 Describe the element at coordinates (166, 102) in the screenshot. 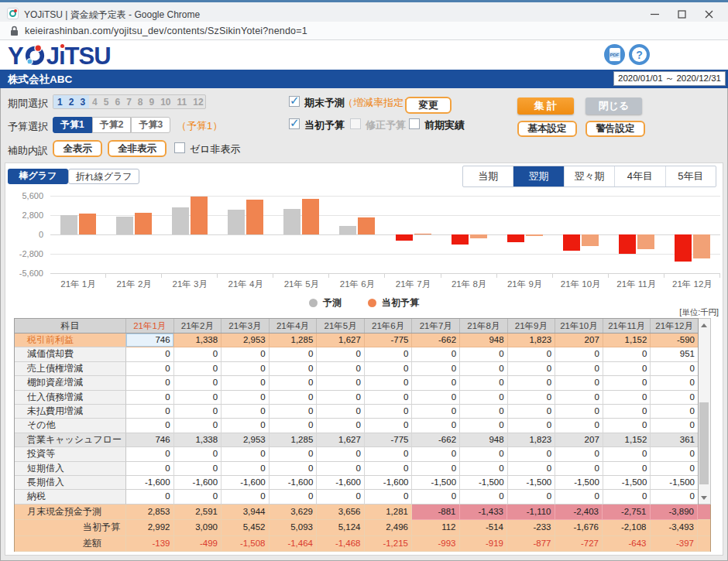

I see `period-month-10: 10` at that location.